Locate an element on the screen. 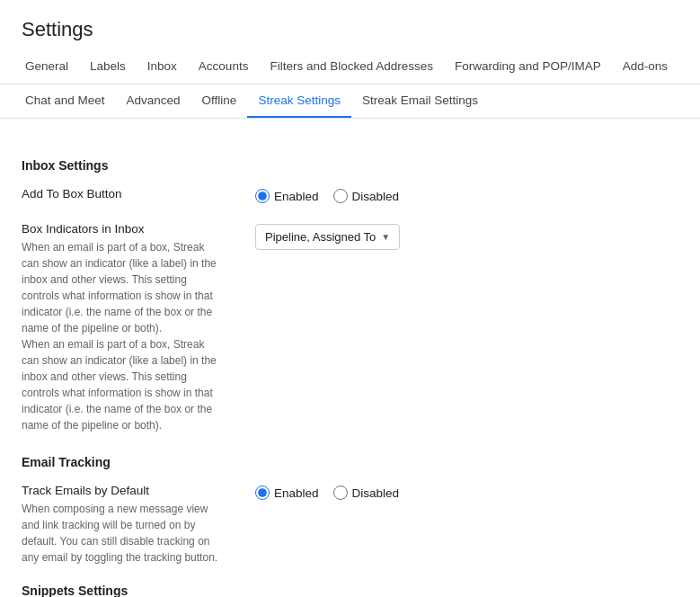 Image resolution: width=700 pixels, height=597 pixels. add-to-box-disabled-label: Disabled is located at coordinates (367, 196).